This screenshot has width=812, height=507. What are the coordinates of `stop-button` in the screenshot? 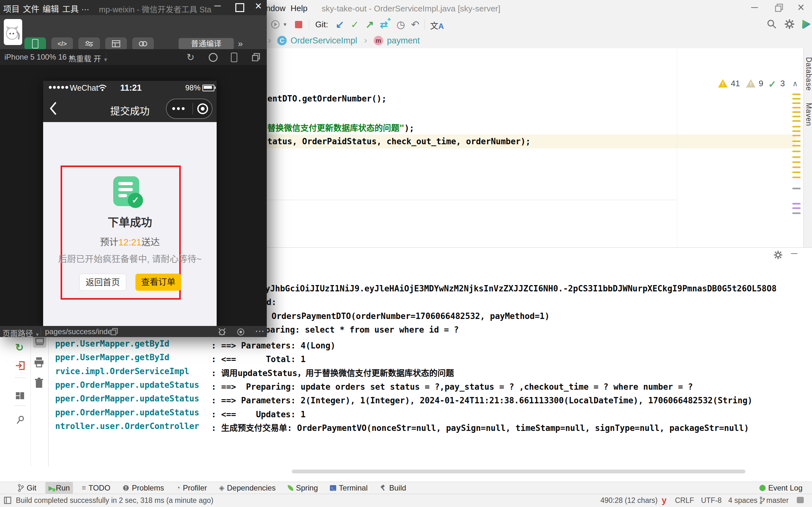 It's located at (299, 24).